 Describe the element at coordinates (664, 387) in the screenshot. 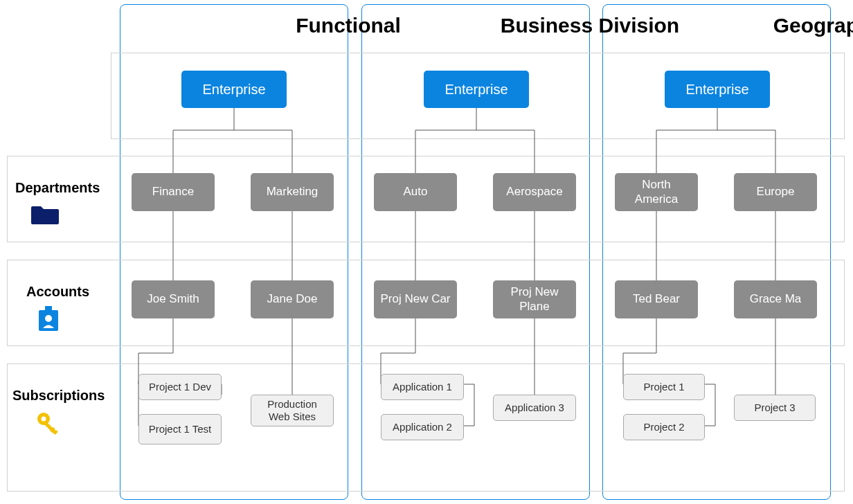

I see `subscription-node: Project 1` at that location.